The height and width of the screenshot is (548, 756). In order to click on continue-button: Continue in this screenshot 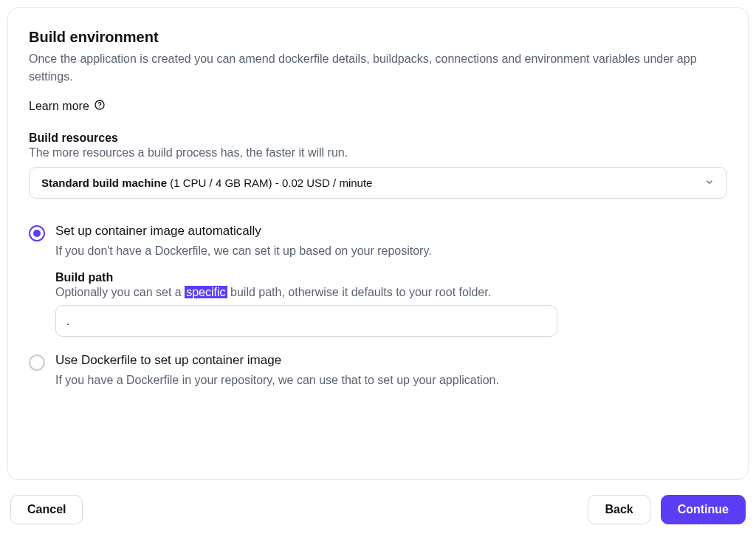, I will do `click(703, 510)`.